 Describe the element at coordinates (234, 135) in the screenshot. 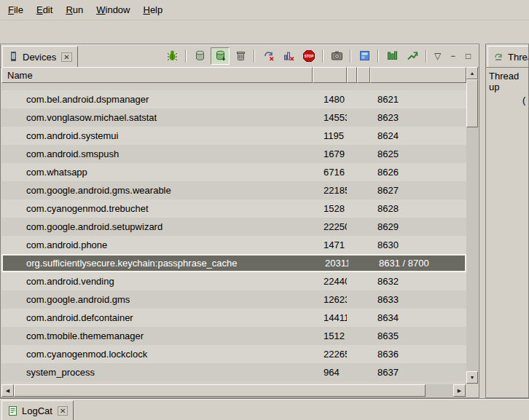

I see `table-row: com.android.systemui 1195 8624` at that location.